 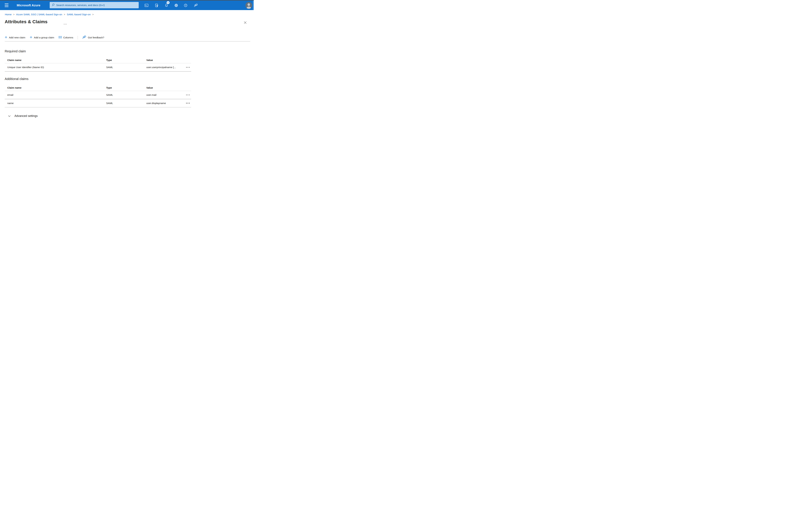 What do you see at coordinates (127, 41) in the screenshot?
I see `command-bar-divider` at bounding box center [127, 41].